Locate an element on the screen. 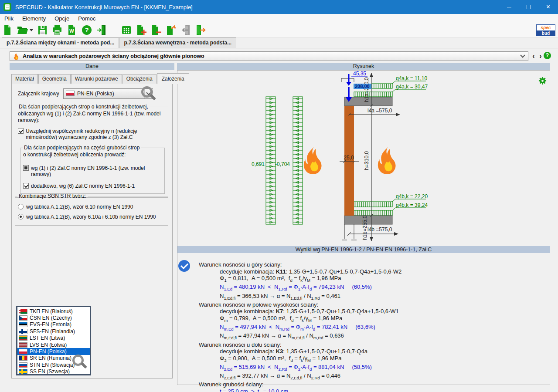 The image size is (558, 392). wind-load-left: 0,691 is located at coordinates (263, 160).